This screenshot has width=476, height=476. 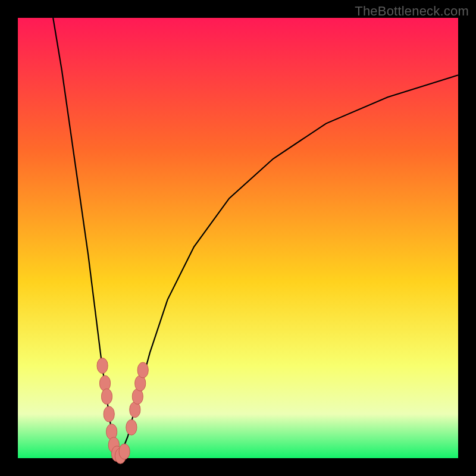 What do you see at coordinates (412, 11) in the screenshot?
I see `attribution-text: TheBottleneck.com` at bounding box center [412, 11].